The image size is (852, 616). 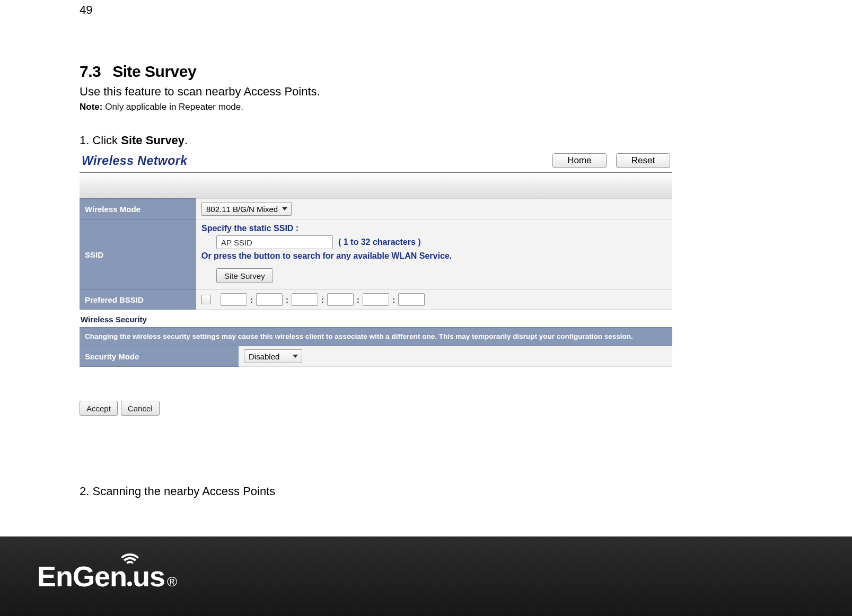 What do you see at coordinates (424, 72) in the screenshot?
I see `section-heading: 7.3Site Survey` at bounding box center [424, 72].